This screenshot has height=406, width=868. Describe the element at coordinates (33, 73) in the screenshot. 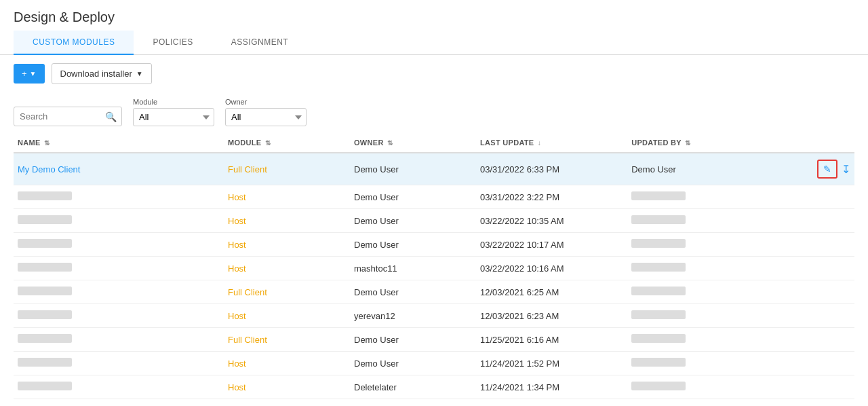

I see `add-chevron-icon: ▼` at that location.